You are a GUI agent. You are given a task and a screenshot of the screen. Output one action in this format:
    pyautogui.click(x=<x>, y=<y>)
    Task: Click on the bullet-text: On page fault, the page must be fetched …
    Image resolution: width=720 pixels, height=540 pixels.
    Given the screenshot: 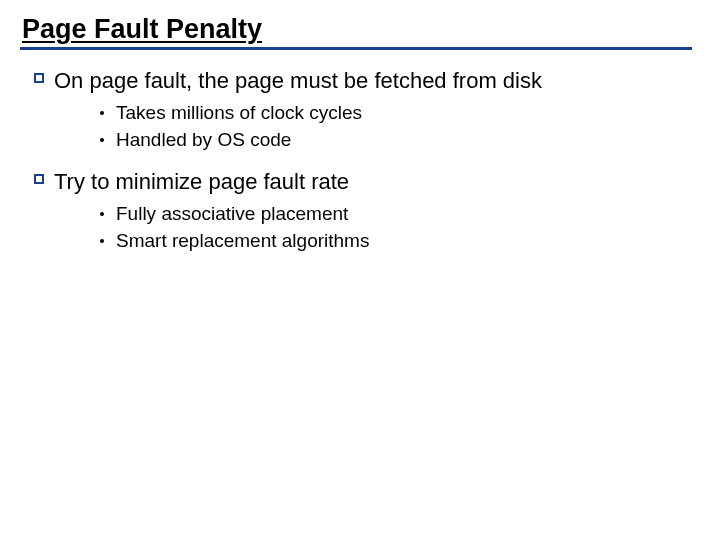 What is the action you would take?
    pyautogui.click(x=298, y=80)
    